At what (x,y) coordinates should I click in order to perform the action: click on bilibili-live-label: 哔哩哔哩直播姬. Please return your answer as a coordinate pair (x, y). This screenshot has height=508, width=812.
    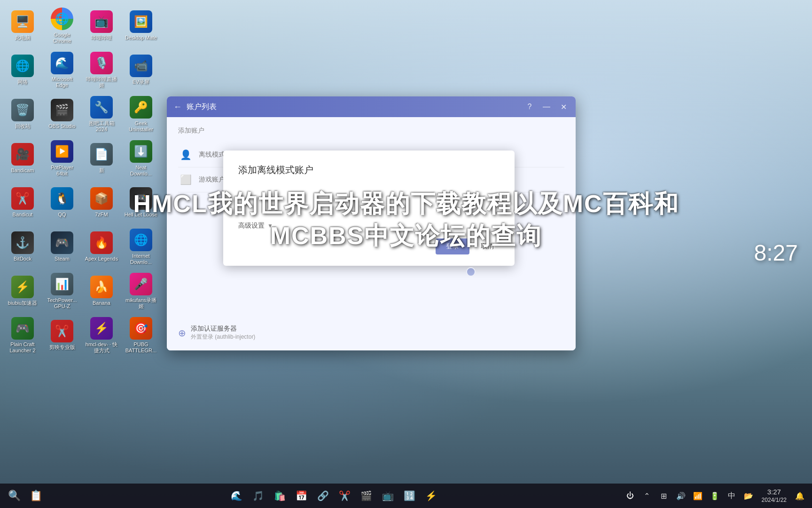
    Looking at the image, I should click on (102, 82).